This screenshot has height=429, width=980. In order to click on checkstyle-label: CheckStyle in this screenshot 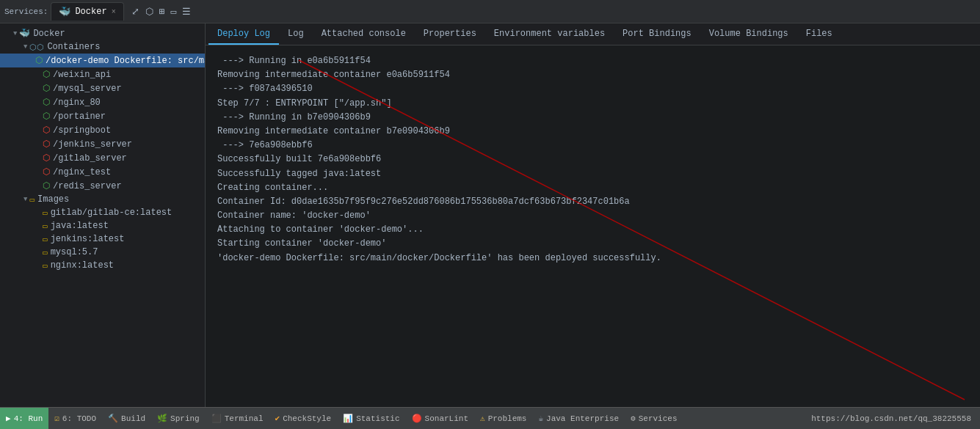, I will do `click(307, 419)`.